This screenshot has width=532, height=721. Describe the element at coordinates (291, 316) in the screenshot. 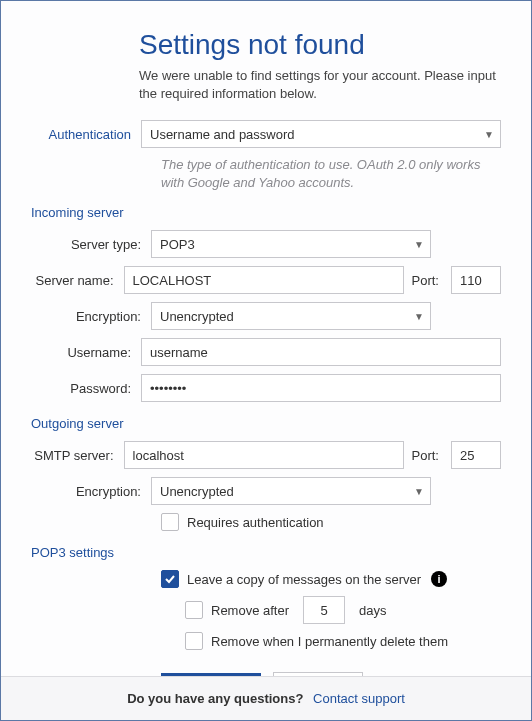

I see `incoming-encryption-select: Unencrypted ▼` at that location.